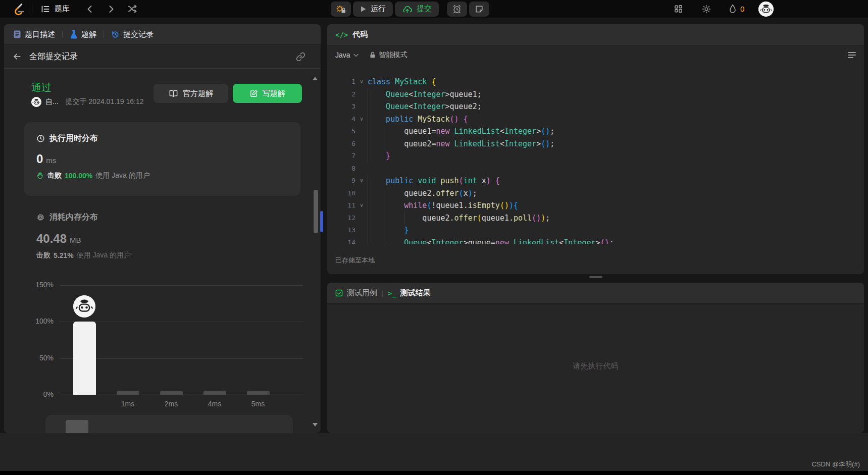  What do you see at coordinates (356, 56) in the screenshot?
I see `chevron-down-icon` at bounding box center [356, 56].